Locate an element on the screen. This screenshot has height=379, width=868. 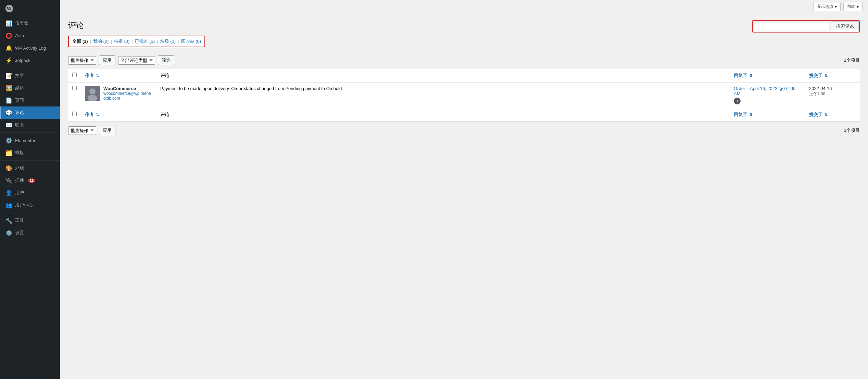
author-info: WooCommerce woocommerce@wp.mehedidb.com is located at coordinates (128, 93).